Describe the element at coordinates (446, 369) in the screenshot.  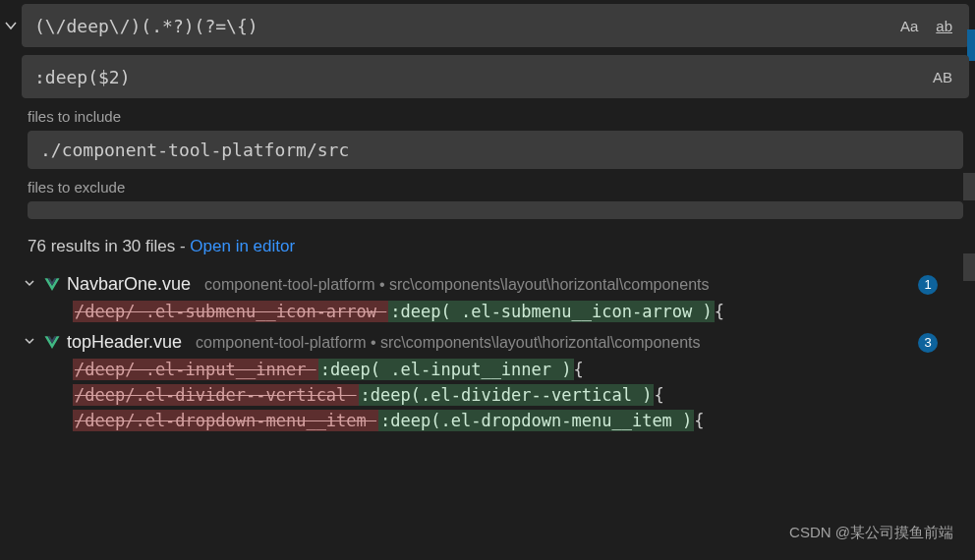
I see `added-text: :deep( .el-input__inner )` at that location.